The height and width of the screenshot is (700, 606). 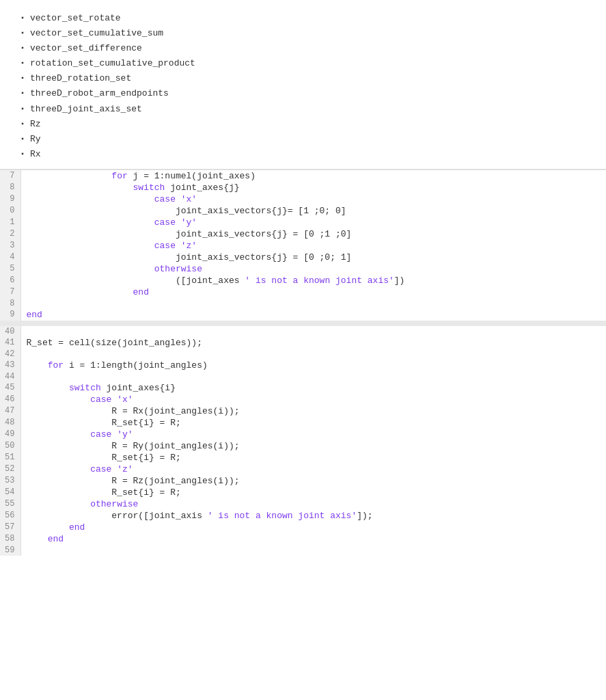 What do you see at coordinates (303, 343) in the screenshot?
I see `table-row: 41R_set = cell(size(joint_angles));` at bounding box center [303, 343].